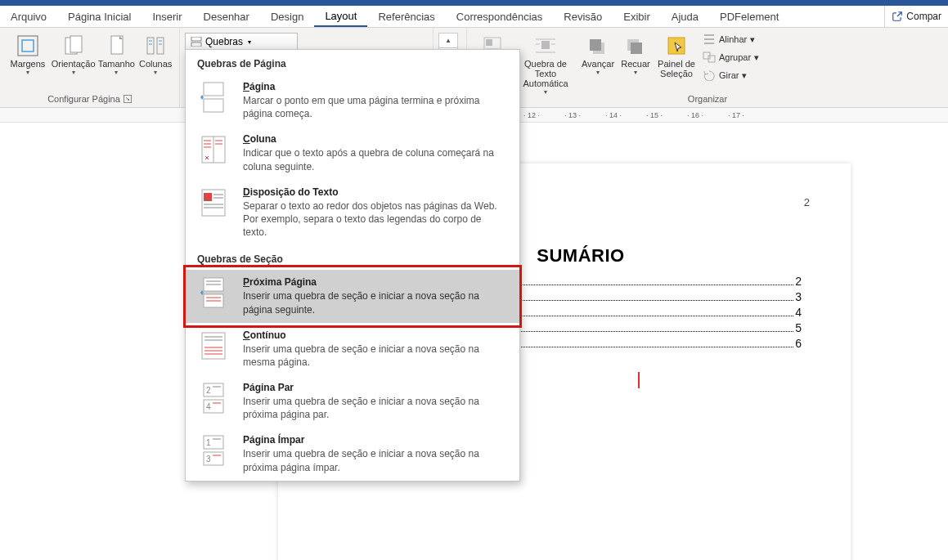 This screenshot has height=560, width=948. What do you see at coordinates (74, 64) in the screenshot?
I see `orientacao-label: Orientação` at bounding box center [74, 64].